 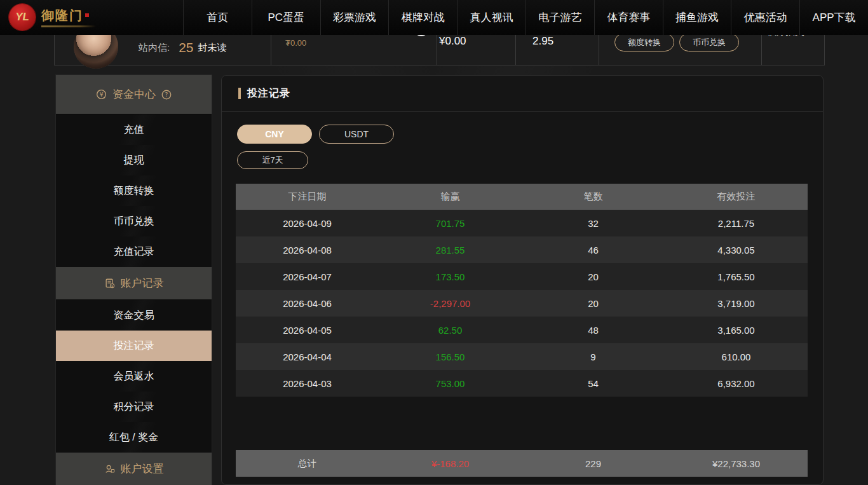 I want to click on win-loss-cell: 753.00, so click(x=450, y=384).